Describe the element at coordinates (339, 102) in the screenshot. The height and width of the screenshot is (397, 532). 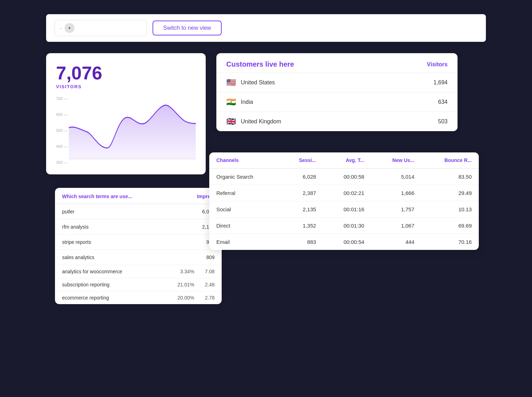
I see `country-name-india: India` at that location.